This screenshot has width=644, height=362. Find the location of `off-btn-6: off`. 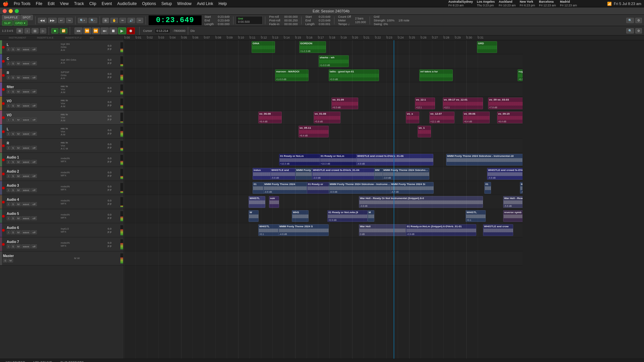

off-btn-6: off is located at coordinates (34, 134).